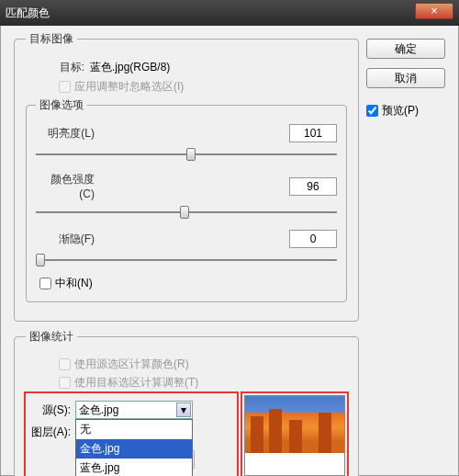 This screenshot has height=476, width=459. Describe the element at coordinates (406, 78) in the screenshot. I see `cancel-button: 取消` at that location.